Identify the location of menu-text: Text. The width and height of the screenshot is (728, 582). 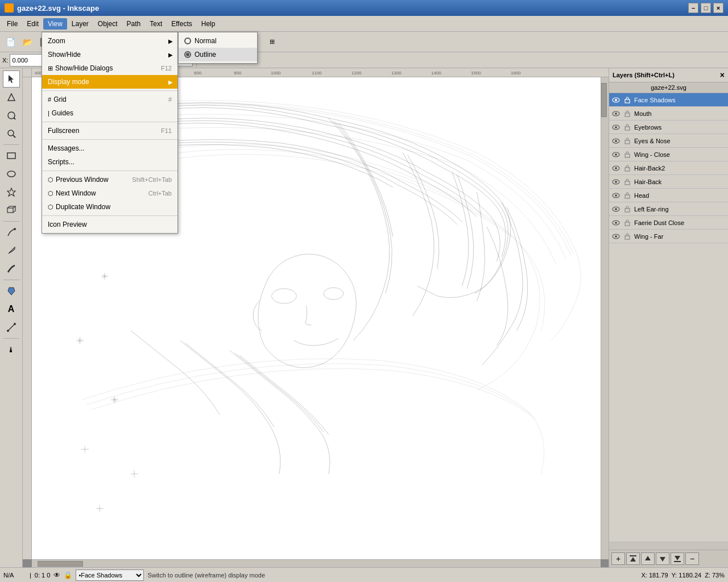
(156, 24).